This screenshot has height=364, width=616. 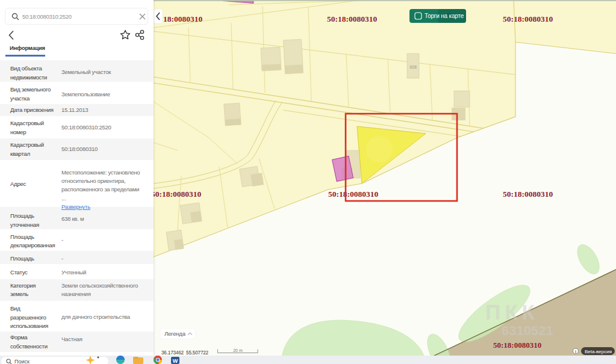 What do you see at coordinates (176, 361) in the screenshot?
I see `svg-text: W` at bounding box center [176, 361].